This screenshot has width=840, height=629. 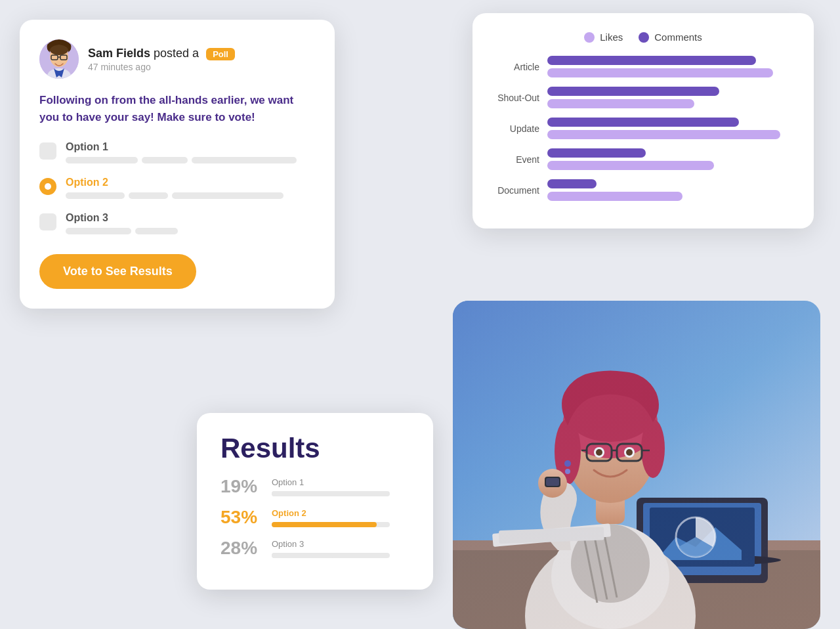 I want to click on result-percent-1: 19%, so click(x=242, y=487).